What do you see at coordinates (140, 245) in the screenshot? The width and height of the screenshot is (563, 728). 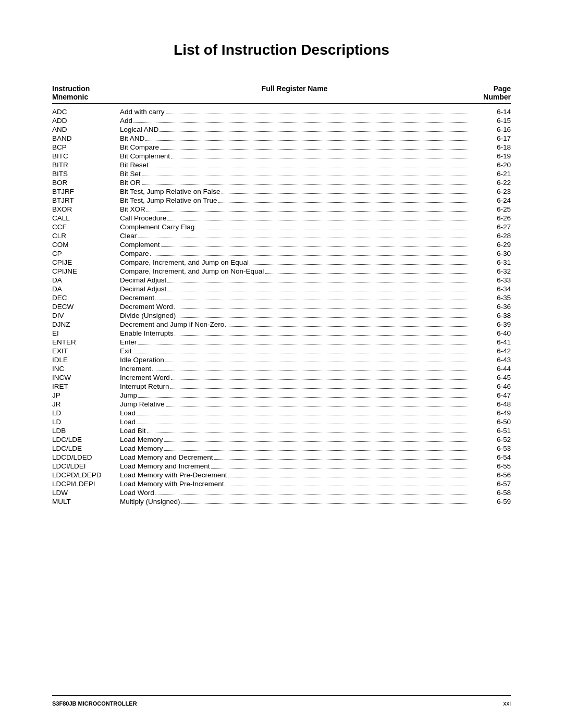 I see `description-text: Complement` at bounding box center [140, 245].